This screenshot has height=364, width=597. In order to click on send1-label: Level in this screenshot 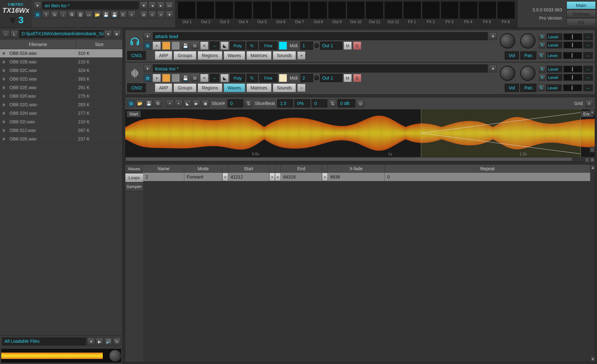, I will do `click(554, 37)`.